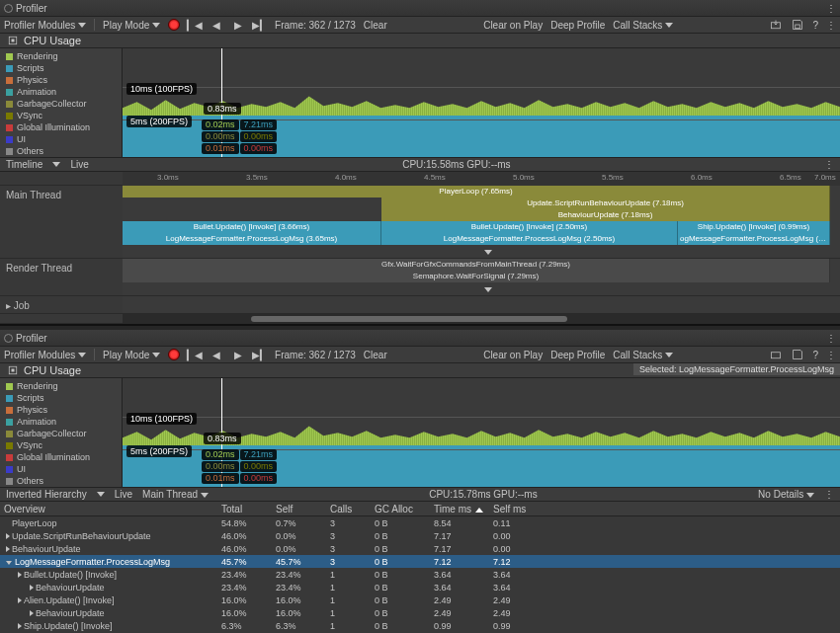 The height and width of the screenshot is (633, 840). Describe the element at coordinates (420, 587) in the screenshot. I see `table-row: BehaviourUpdate23.4%23.4%10 B3.643.64` at that location.